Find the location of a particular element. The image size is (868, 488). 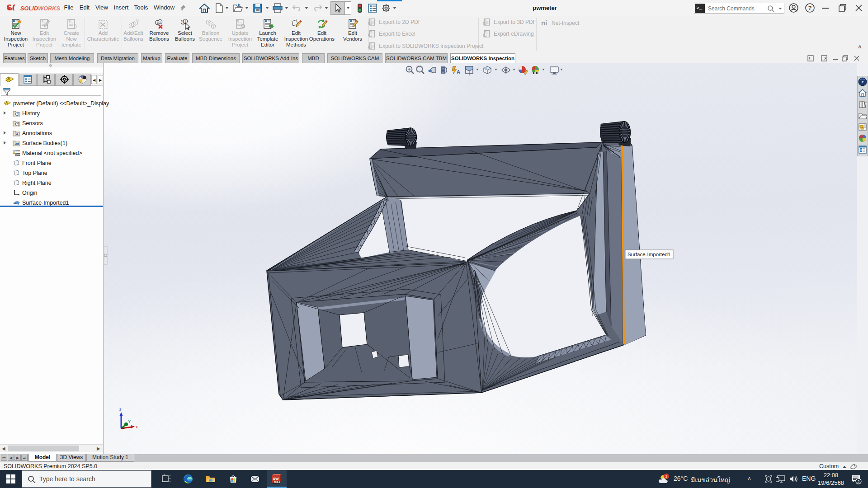

svg-text: Surface-Imported1 is located at coordinates (649, 254).